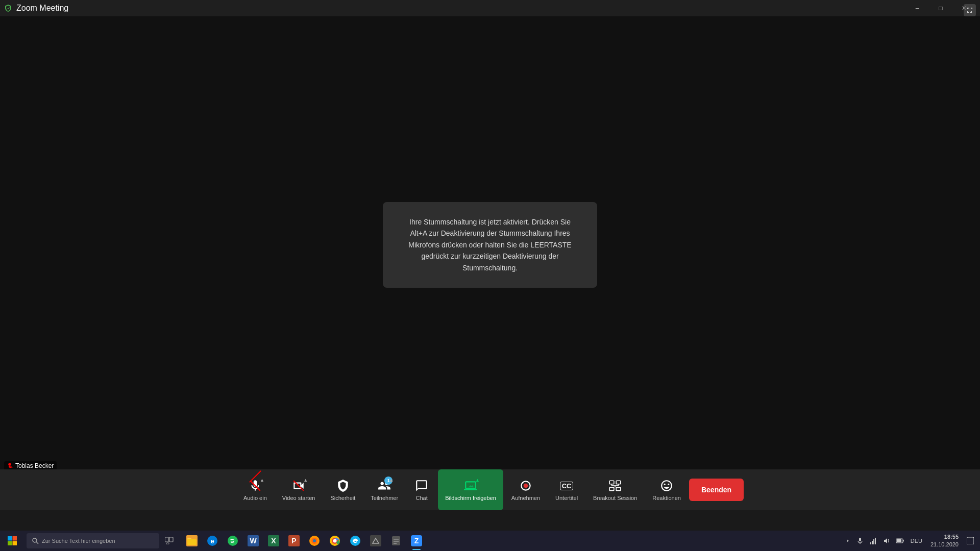  What do you see at coordinates (667, 498) in the screenshot?
I see `reactions-label: Reaktionen` at bounding box center [667, 498].